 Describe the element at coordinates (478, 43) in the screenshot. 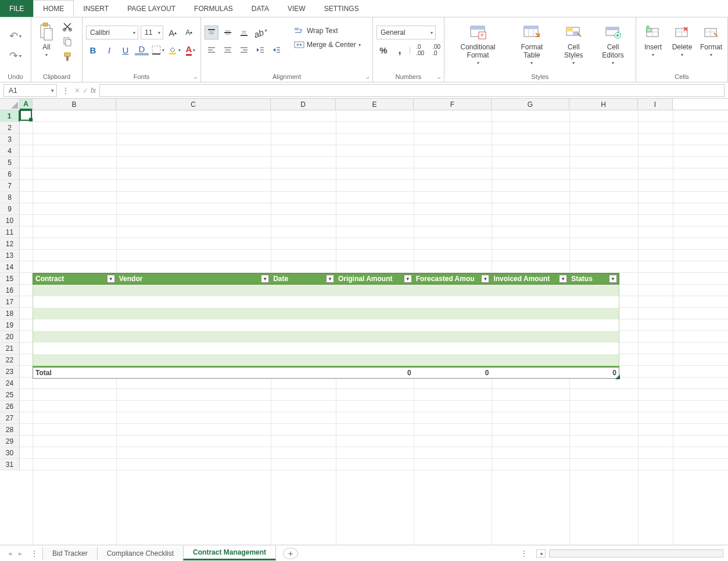

I see `conditional-format-button: ≠ Conditional Format ▾` at that location.